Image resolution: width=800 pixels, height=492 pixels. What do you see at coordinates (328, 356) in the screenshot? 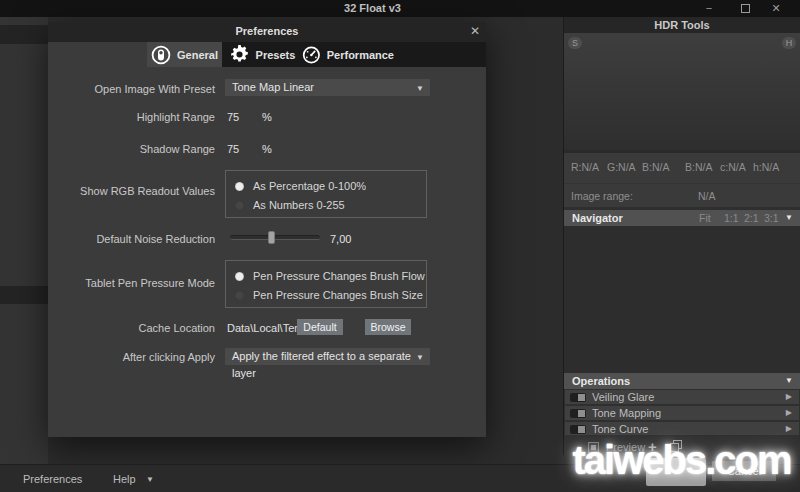
I see `after-apply-select: Apply the filtered effect to a separate …` at bounding box center [328, 356].